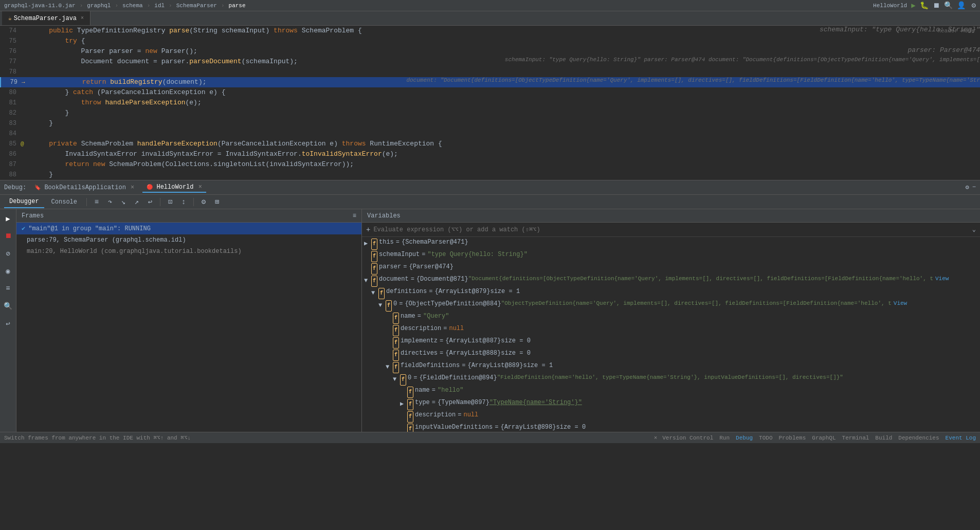 This screenshot has width=980, height=530. I want to click on expression-input, so click(671, 230).